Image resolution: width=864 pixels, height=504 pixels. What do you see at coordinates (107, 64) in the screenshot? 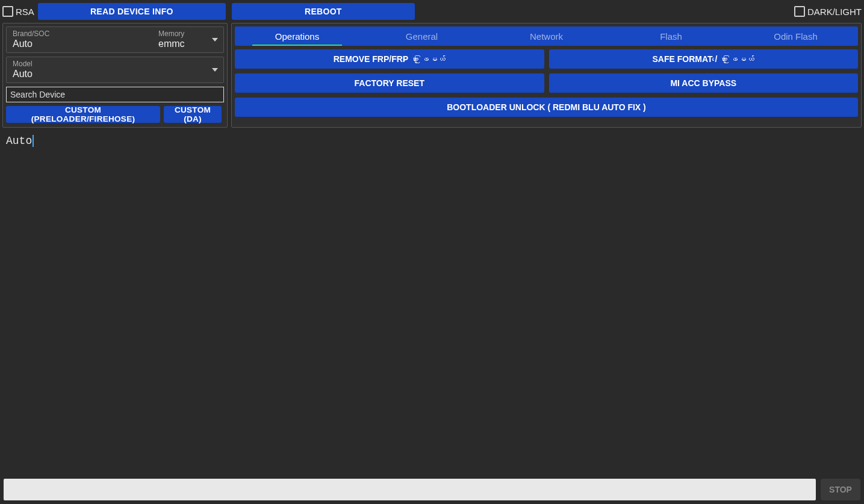
I see `model-label: Model` at bounding box center [107, 64].